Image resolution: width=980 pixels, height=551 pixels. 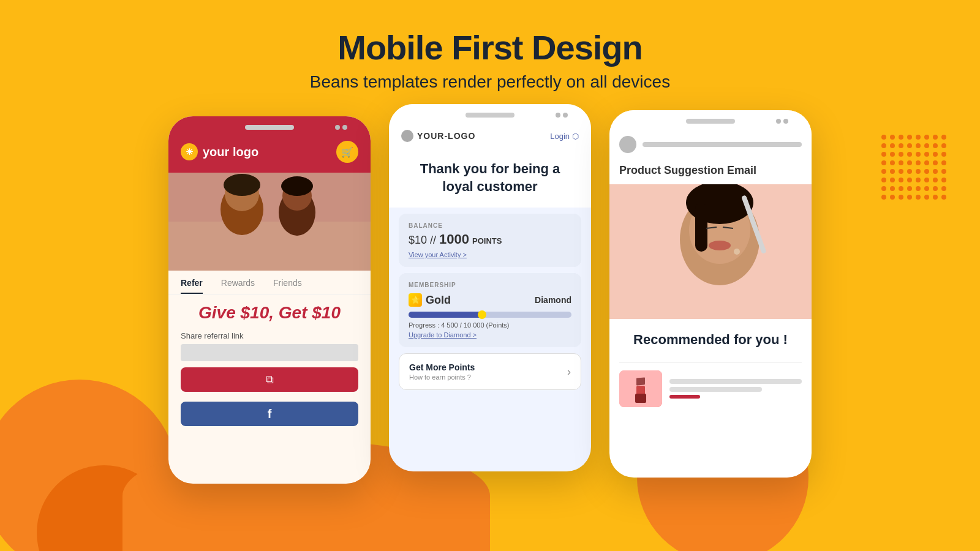 I want to click on email-subject-title: Product Suggestion Email, so click(x=710, y=171).